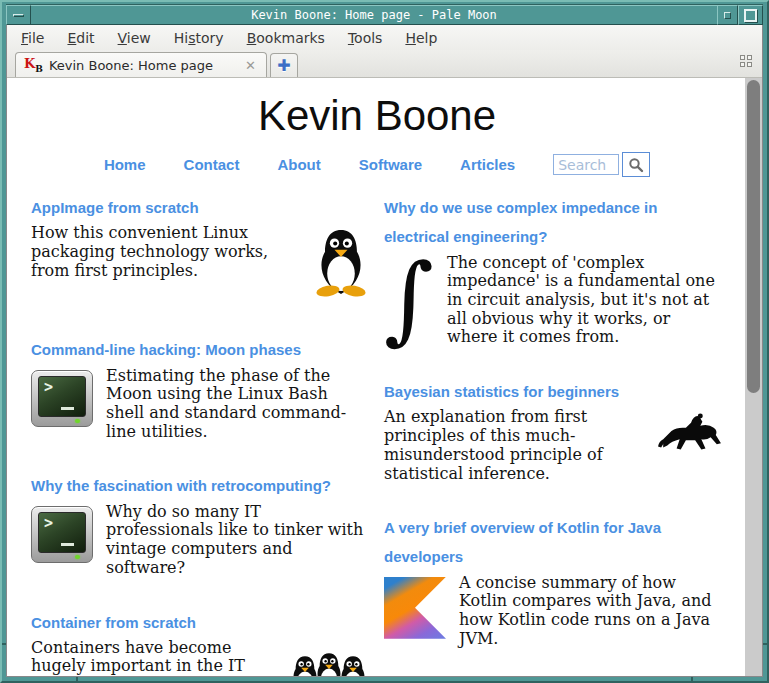  I want to click on article-title: AppImage from scratch, so click(200, 208).